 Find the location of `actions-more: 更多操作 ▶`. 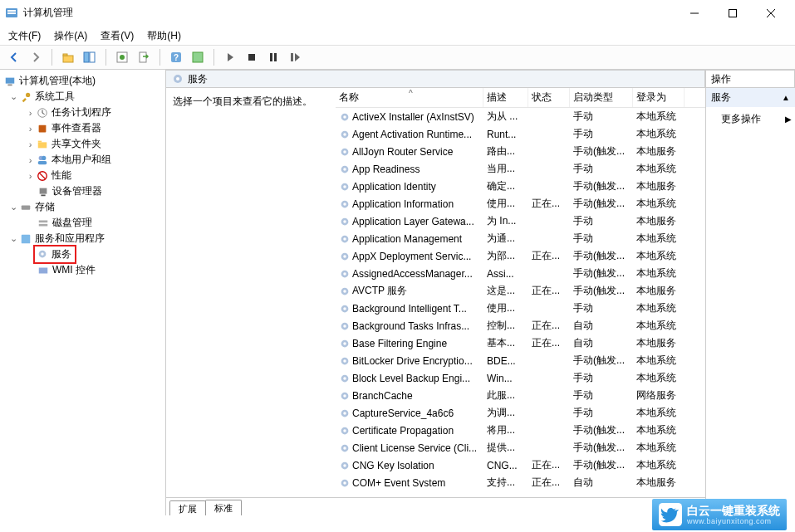

actions-more: 更多操作 ▶ is located at coordinates (751, 120).